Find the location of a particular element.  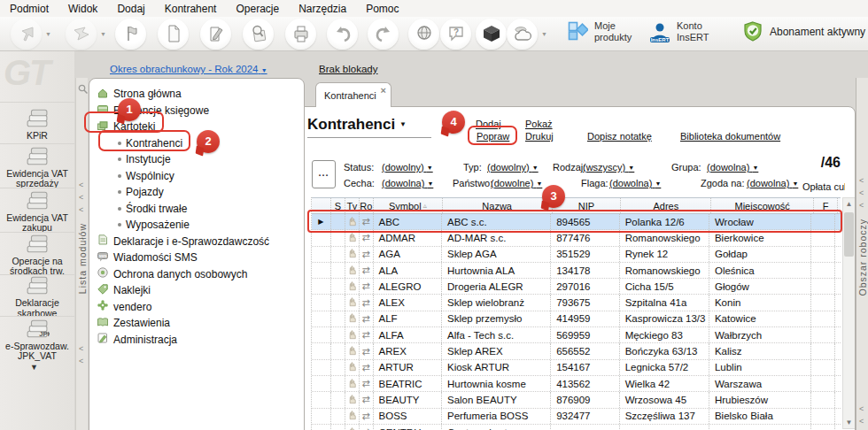

menu-item-widok: Widok is located at coordinates (83, 9).